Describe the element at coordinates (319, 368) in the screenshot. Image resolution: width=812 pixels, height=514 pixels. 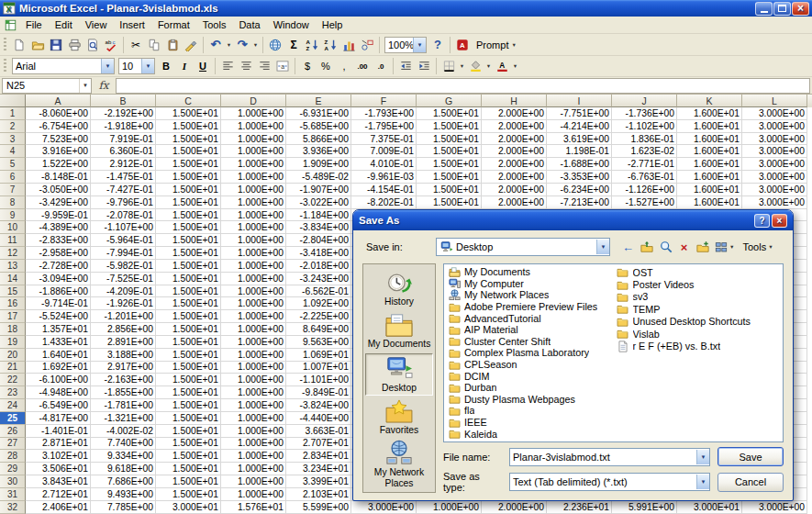
I see `cell-E21: 1.007E+01` at that location.